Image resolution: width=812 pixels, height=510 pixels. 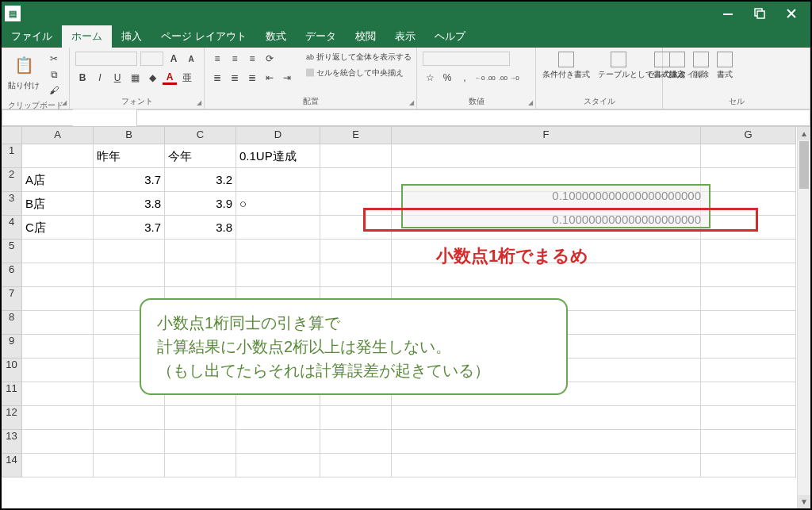 I want to click on cell-B2: 3.7, so click(x=129, y=180).